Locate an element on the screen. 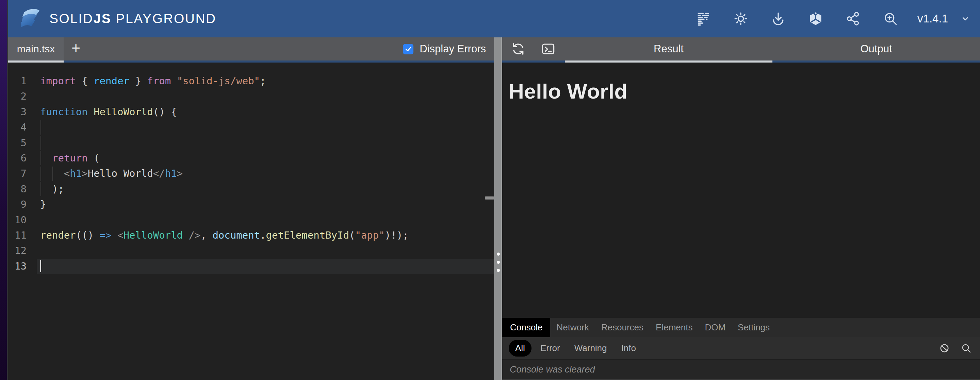 Image resolution: width=980 pixels, height=380 pixels. code-line: 11render(() => <HelloWorld />, document.… is located at coordinates (251, 236).